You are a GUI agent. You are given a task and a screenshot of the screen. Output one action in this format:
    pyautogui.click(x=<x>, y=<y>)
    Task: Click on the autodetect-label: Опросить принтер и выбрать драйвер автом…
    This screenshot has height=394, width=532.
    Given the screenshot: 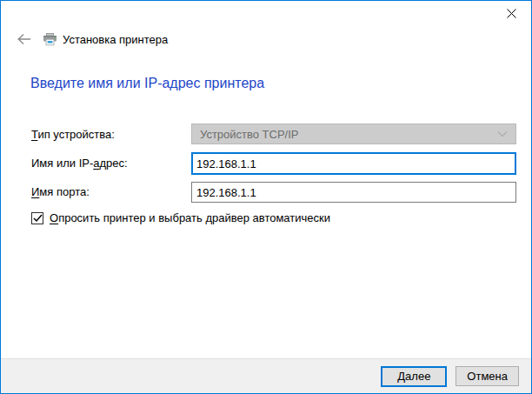 What is the action you would take?
    pyautogui.click(x=190, y=217)
    